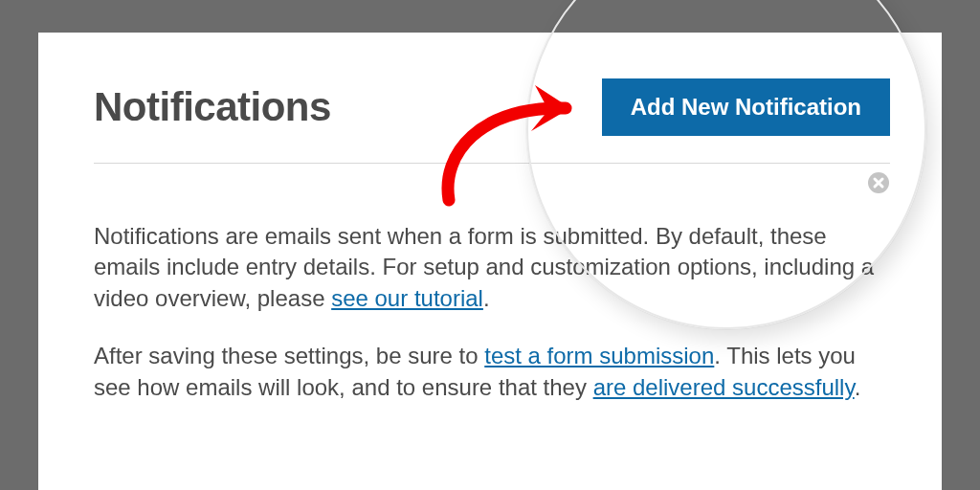  Describe the element at coordinates (492, 121) in the screenshot. I see `panel-header: Notifications Add New Notification` at that location.